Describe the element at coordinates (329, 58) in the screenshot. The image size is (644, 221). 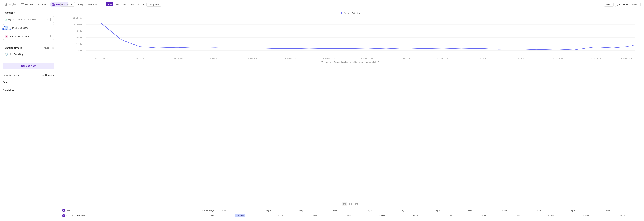
I see `svg-text: Day 12` at that location.